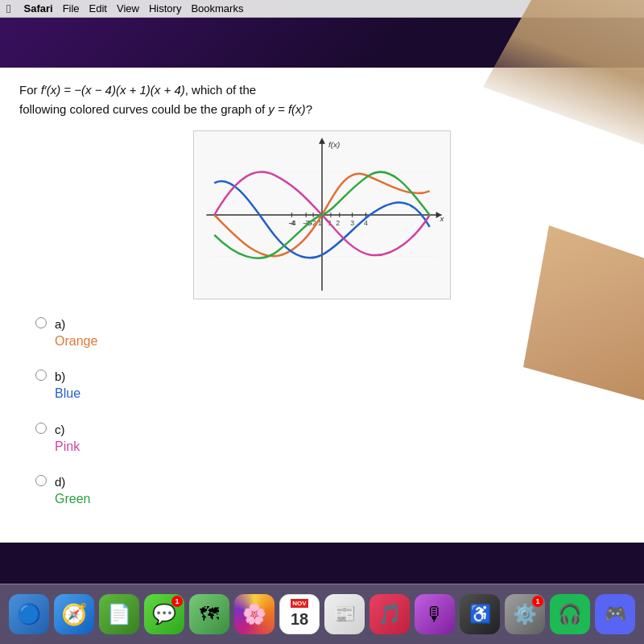  What do you see at coordinates (217, 8) in the screenshot?
I see `menubar-bookmarks: Bookmarks` at bounding box center [217, 8].